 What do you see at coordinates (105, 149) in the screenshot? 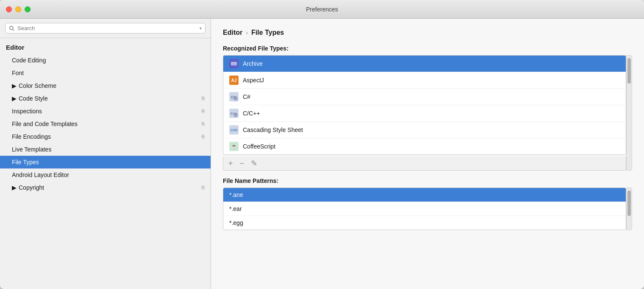
I see `sidebar-item-live-templates: Live Templates` at bounding box center [105, 149].